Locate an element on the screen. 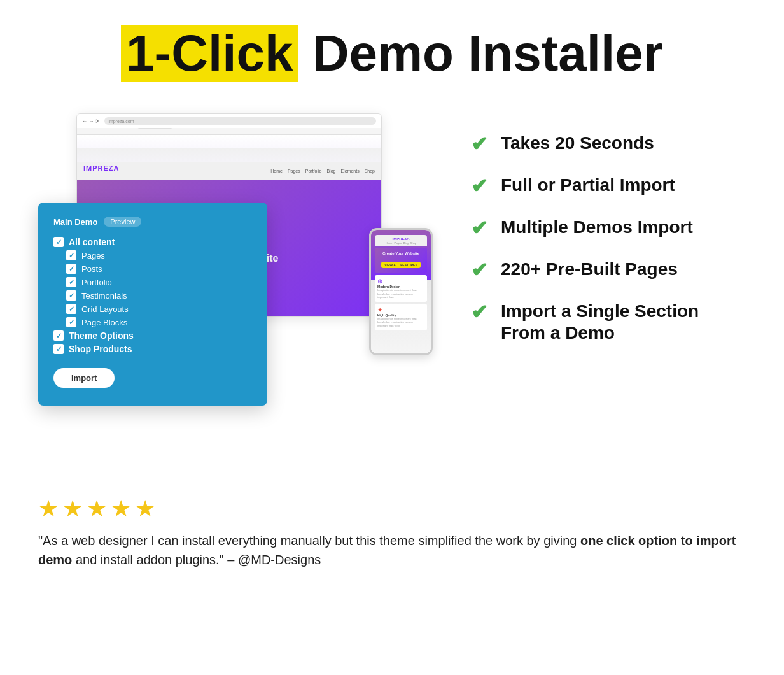 The width and height of the screenshot is (784, 675). checkbox-grid-layouts: ✓ Grid Layouts is located at coordinates (153, 309).